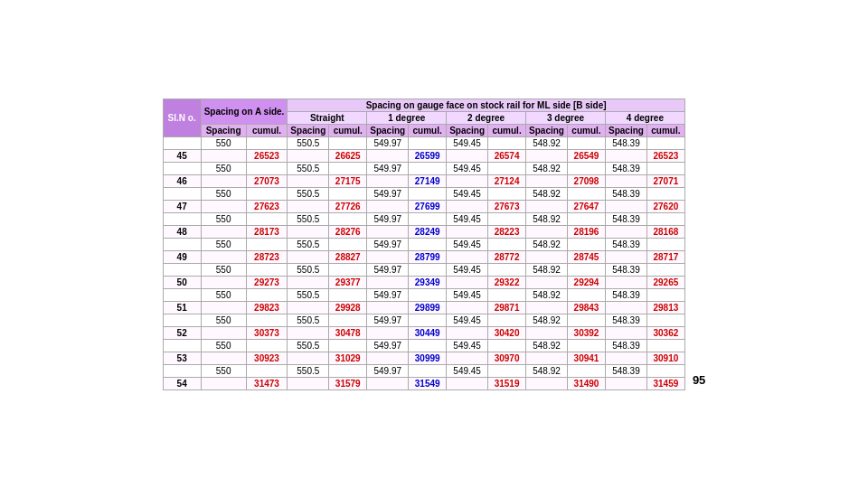  What do you see at coordinates (327, 117) in the screenshot?
I see `straight-header: Straight` at bounding box center [327, 117].